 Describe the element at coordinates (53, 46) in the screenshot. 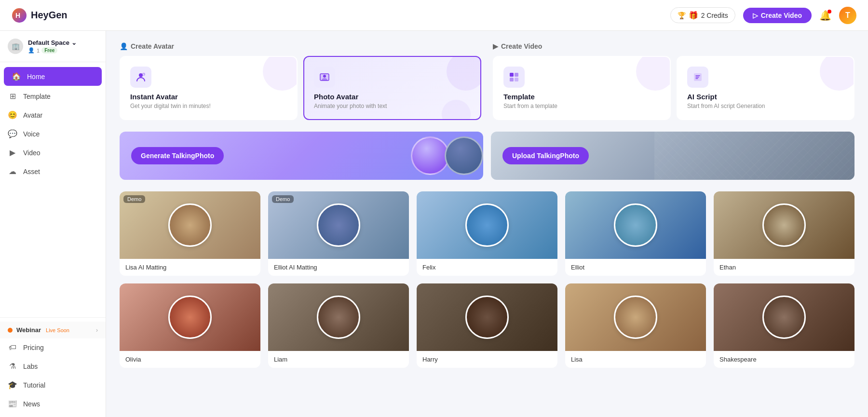

I see `workspace-section: 🏢 Default Space ⌄ 👤 1 Free` at that location.